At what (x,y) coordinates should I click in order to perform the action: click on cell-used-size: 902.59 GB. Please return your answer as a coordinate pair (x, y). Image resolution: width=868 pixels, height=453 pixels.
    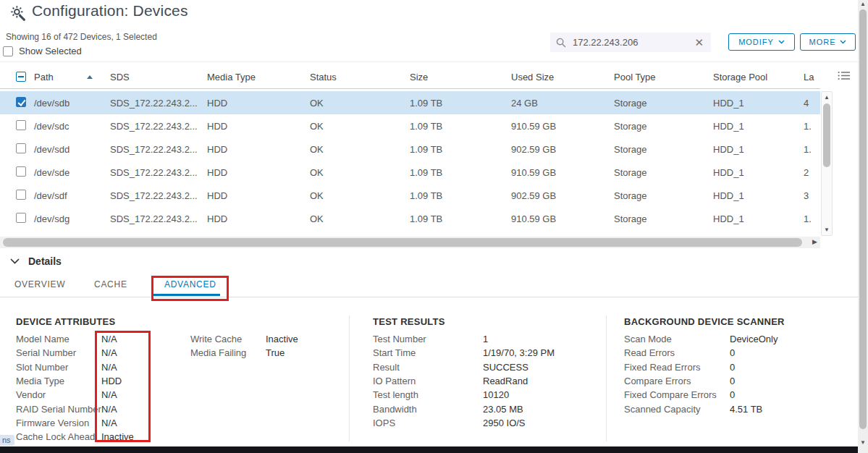
    Looking at the image, I should click on (562, 195).